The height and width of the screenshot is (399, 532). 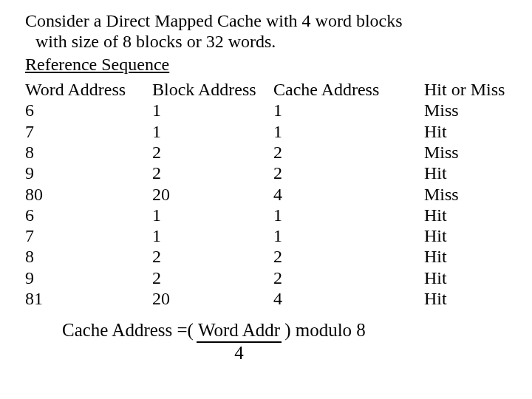 I want to click on formula-rhs: ) modulo 8, so click(x=325, y=330).